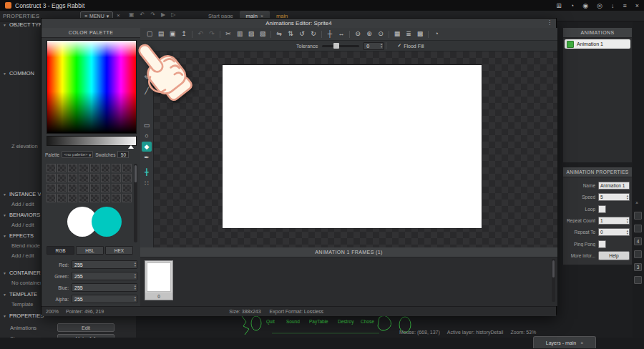 The height and width of the screenshot is (349, 644). What do you see at coordinates (624, 6) in the screenshot?
I see `menu-icon: ≡` at bounding box center [624, 6].